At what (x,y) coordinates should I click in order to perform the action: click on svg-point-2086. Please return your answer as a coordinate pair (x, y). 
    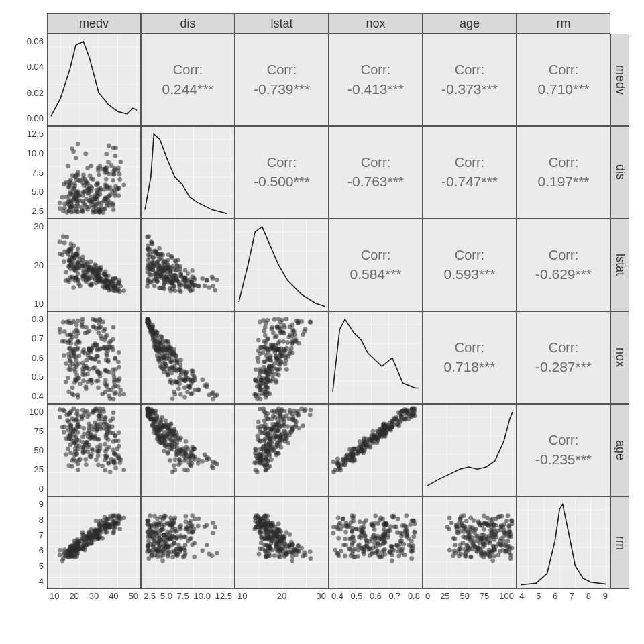
    Looking at the image, I should click on (284, 411).